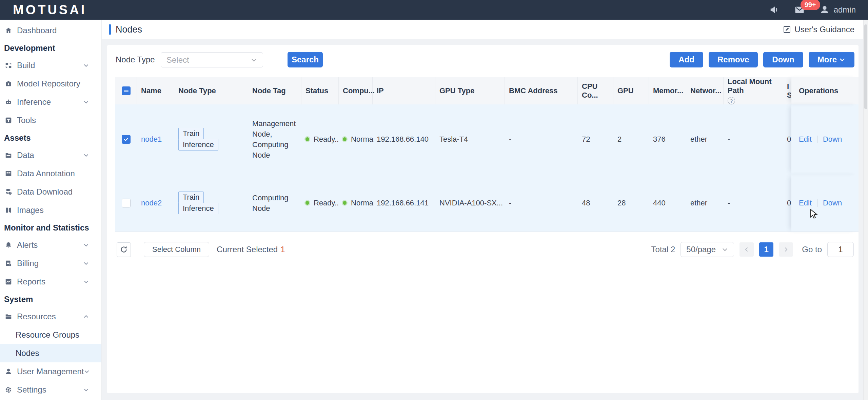 The width and height of the screenshot is (868, 400). What do you see at coordinates (51, 282) in the screenshot?
I see `sidebar-item-reports: Reports` at bounding box center [51, 282].